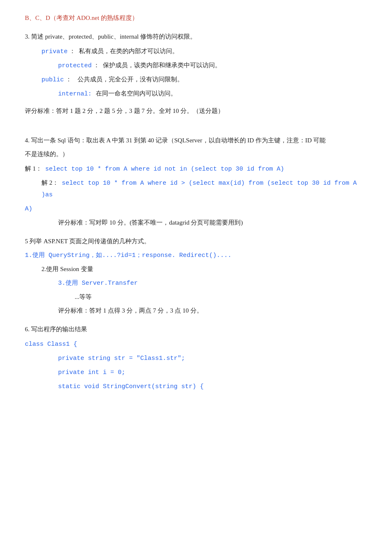  What do you see at coordinates (98, 283) in the screenshot?
I see `q5-item3-text: 3.使用 Server.Transfer` at bounding box center [98, 283].